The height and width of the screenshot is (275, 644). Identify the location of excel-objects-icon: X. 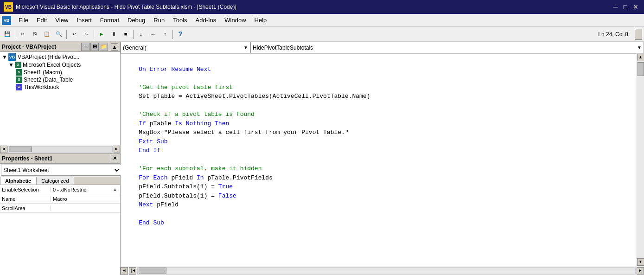
(18, 65).